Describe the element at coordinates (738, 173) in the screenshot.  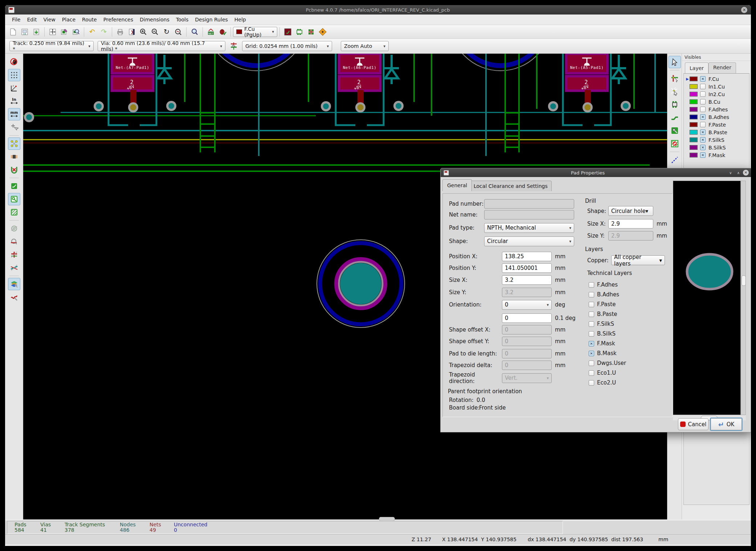
I see `dialog-unshade-icon: ∧` at that location.